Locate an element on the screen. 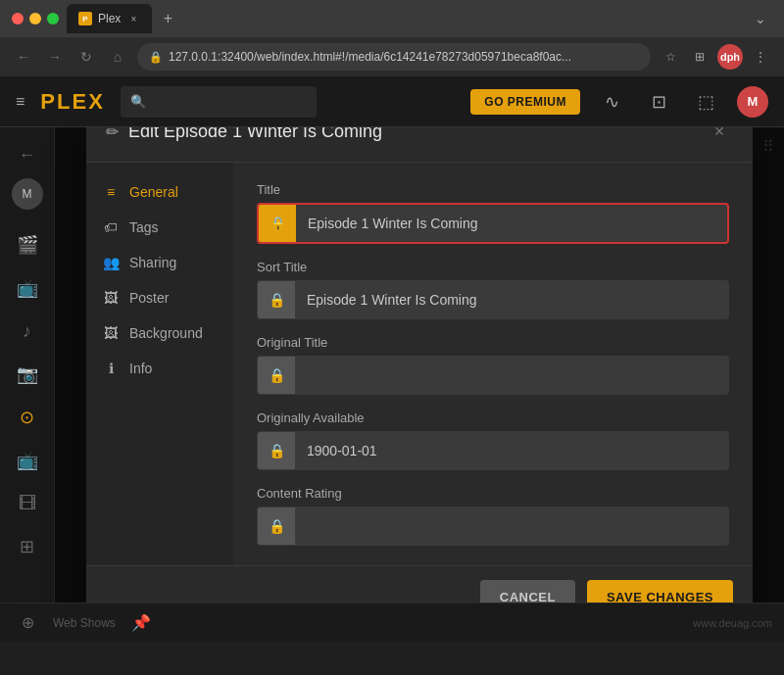 This screenshot has height=675, width=784. minimize-window-button is located at coordinates (35, 19).